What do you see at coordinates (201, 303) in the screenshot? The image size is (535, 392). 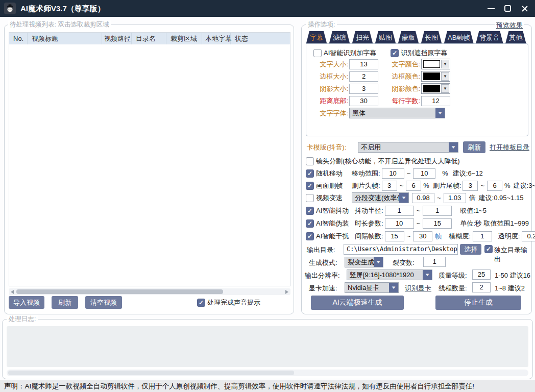 I see `sound-alert-checkbox` at bounding box center [201, 303].